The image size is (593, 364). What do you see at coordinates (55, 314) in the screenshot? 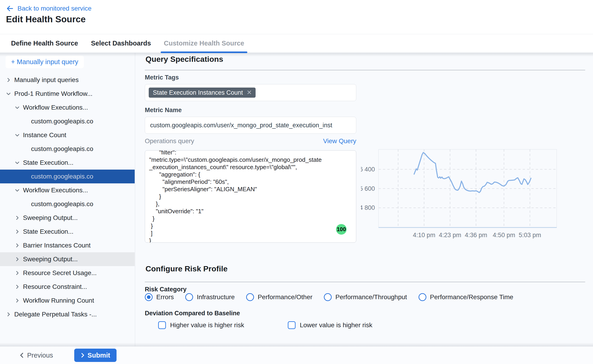
I see `tree-item-label: Delegate Perpetual Tasks -...` at bounding box center [55, 314].